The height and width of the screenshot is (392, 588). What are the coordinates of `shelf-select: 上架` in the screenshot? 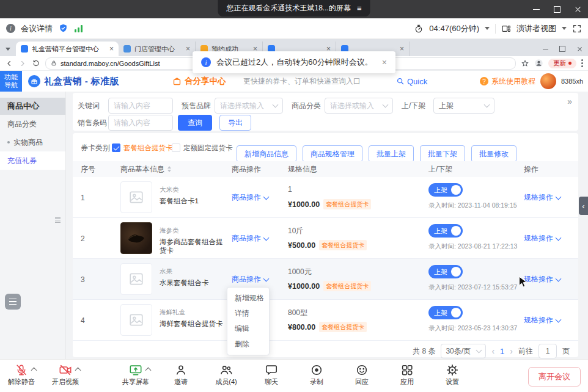 It's located at (464, 106).